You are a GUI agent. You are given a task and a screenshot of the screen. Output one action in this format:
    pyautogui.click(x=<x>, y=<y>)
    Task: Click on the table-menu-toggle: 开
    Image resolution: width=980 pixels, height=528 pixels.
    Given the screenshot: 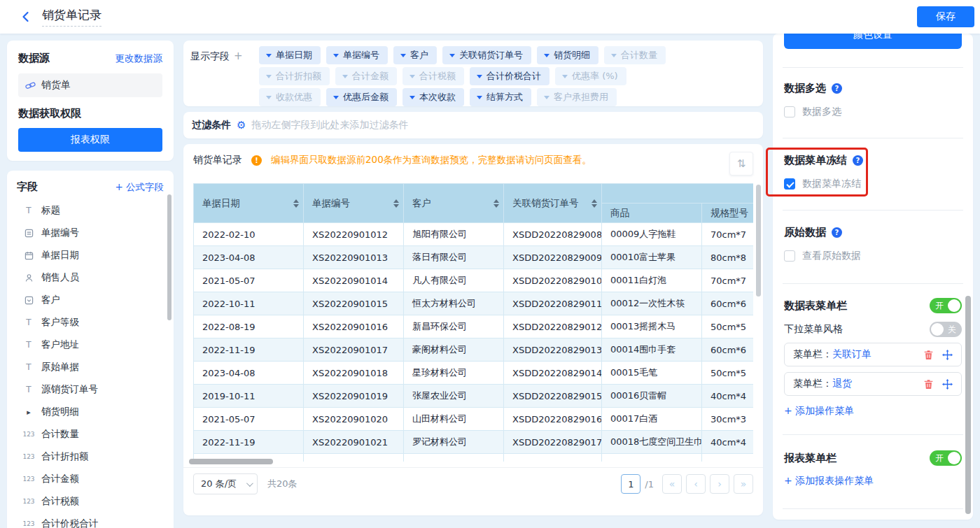 What is the action you would take?
    pyautogui.click(x=946, y=306)
    